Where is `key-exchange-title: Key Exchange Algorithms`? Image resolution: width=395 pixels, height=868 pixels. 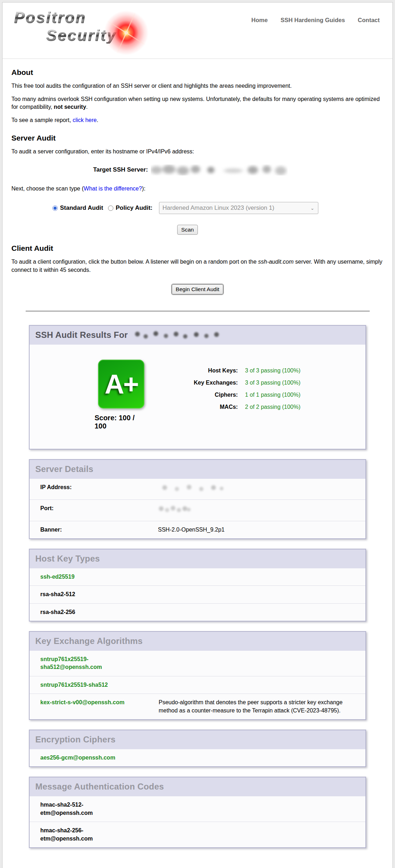
key-exchange-title: Key Exchange Algorithms is located at coordinates (198, 641).